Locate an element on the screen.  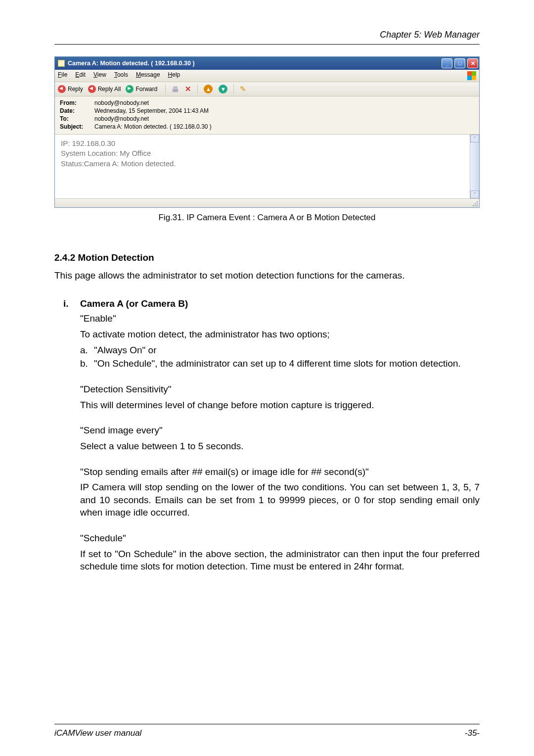
option-label: "Detection Sensitivity" is located at coordinates (280, 389).